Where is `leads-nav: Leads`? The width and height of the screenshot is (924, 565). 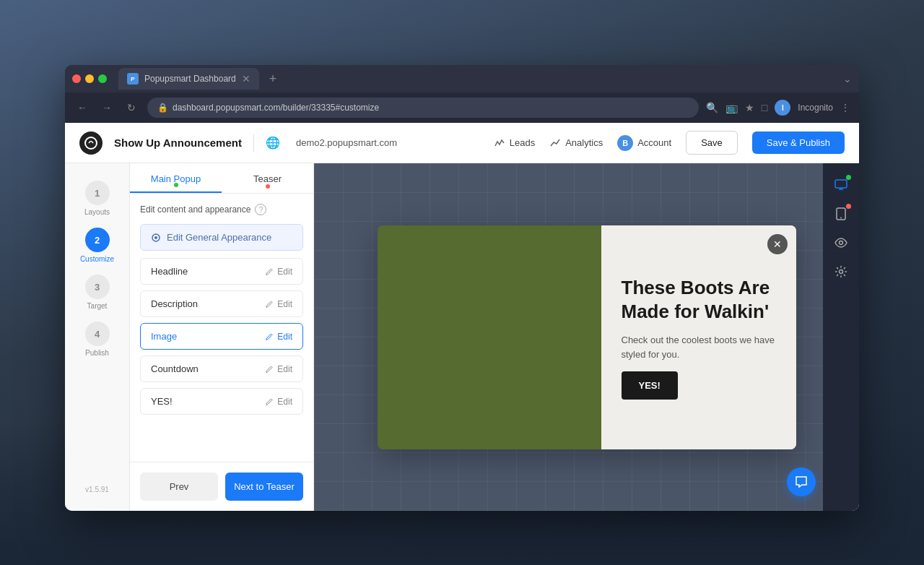
leads-nav: Leads is located at coordinates (514, 143).